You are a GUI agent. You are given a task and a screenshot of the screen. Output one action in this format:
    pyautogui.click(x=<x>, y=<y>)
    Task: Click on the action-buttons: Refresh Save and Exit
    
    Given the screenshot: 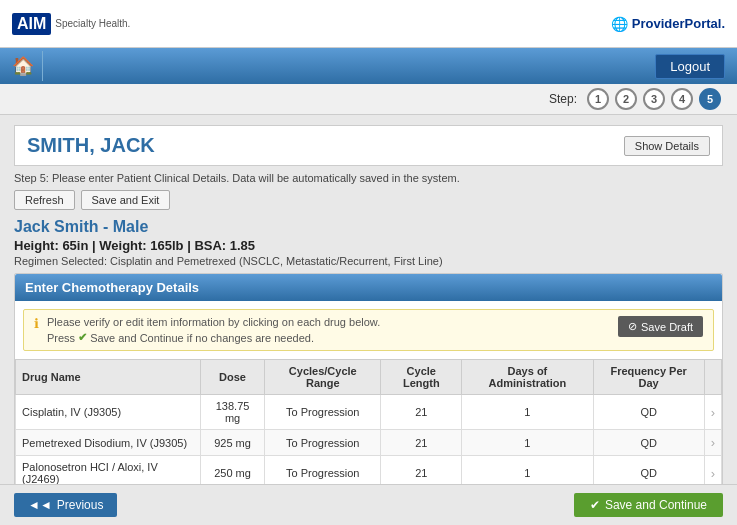 What is the action you would take?
    pyautogui.click(x=368, y=200)
    